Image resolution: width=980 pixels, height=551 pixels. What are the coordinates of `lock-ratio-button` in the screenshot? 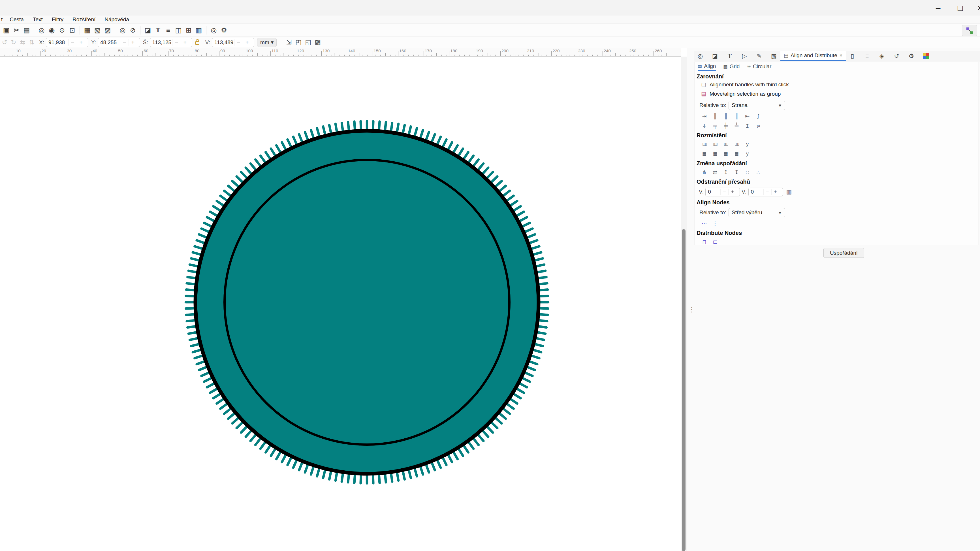 It's located at (197, 43).